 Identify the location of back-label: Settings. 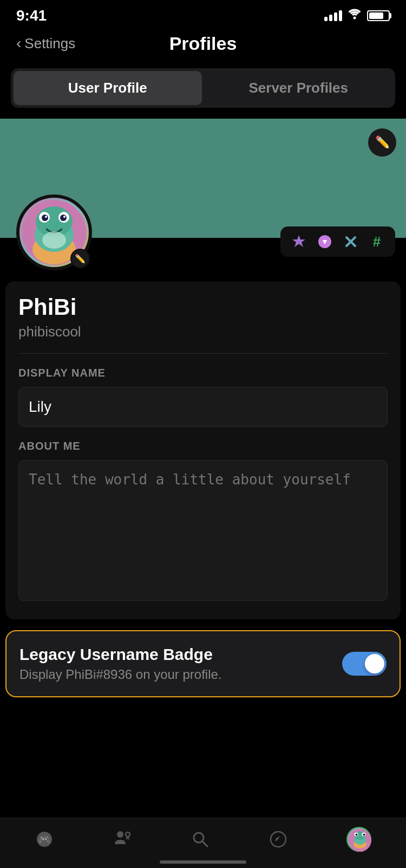
(50, 43).